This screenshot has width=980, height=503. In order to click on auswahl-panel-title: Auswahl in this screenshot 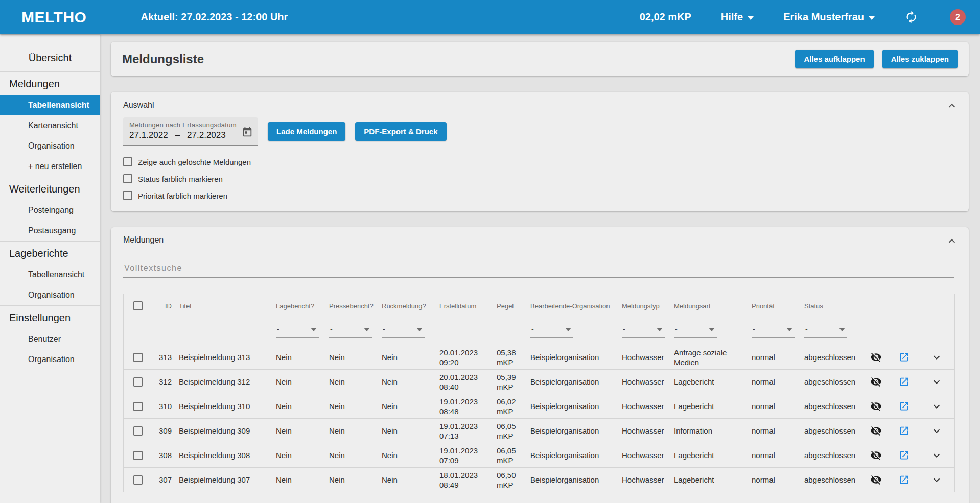, I will do `click(540, 105)`.